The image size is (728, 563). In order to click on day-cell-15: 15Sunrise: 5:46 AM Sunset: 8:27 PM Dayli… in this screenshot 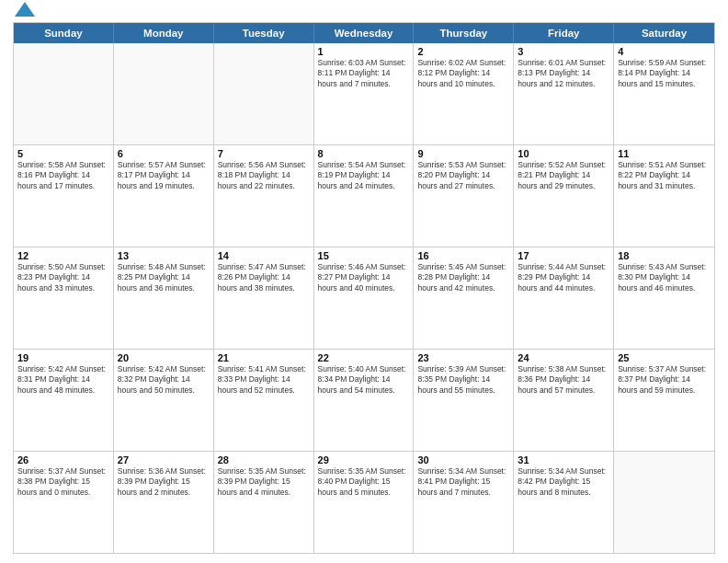, I will do `click(364, 298)`.